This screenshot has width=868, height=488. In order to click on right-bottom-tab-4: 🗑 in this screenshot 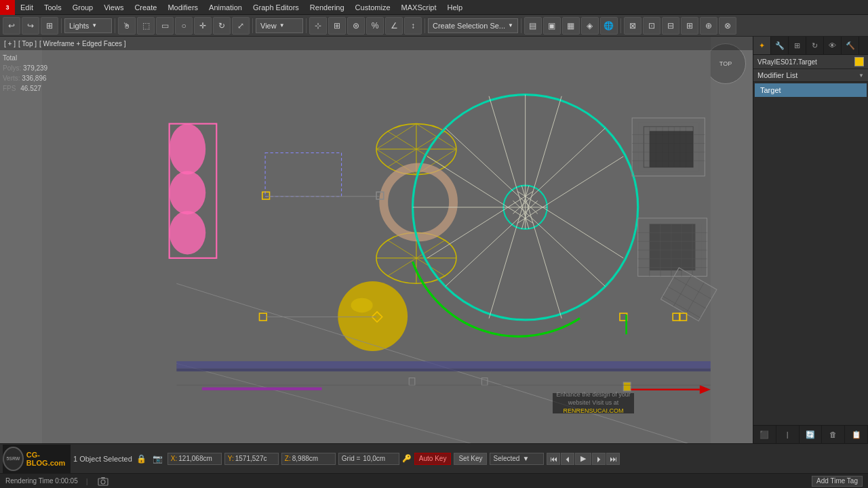, I will do `click(833, 434)`.